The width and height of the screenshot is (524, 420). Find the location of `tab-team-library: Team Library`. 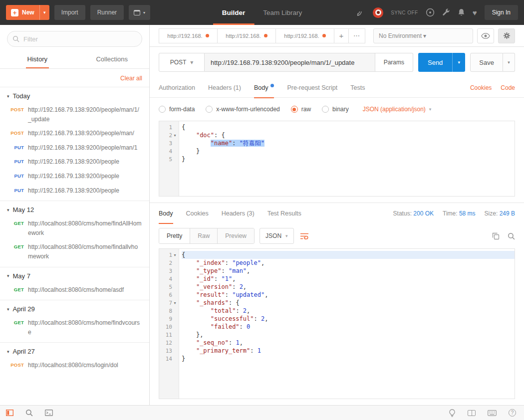

tab-team-library: Team Library is located at coordinates (282, 12).